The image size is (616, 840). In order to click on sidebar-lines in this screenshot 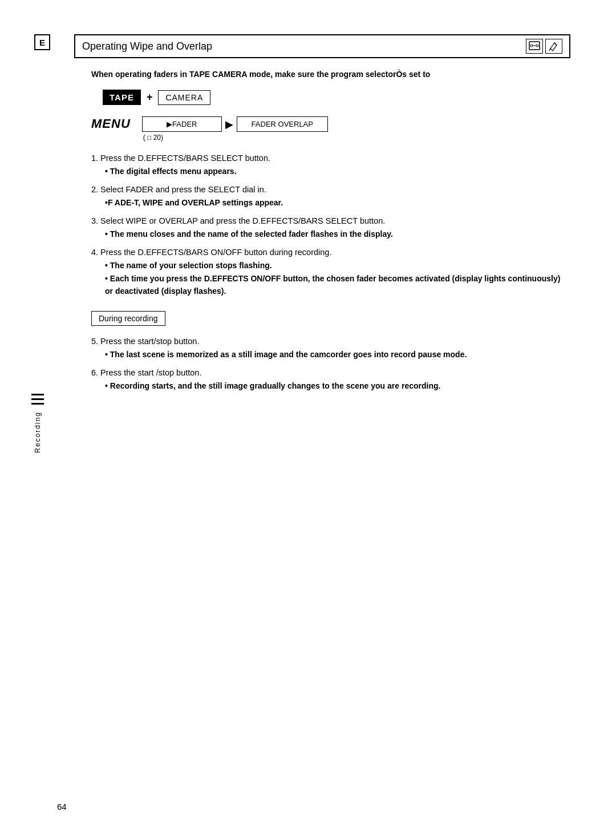, I will do `click(38, 399)`.